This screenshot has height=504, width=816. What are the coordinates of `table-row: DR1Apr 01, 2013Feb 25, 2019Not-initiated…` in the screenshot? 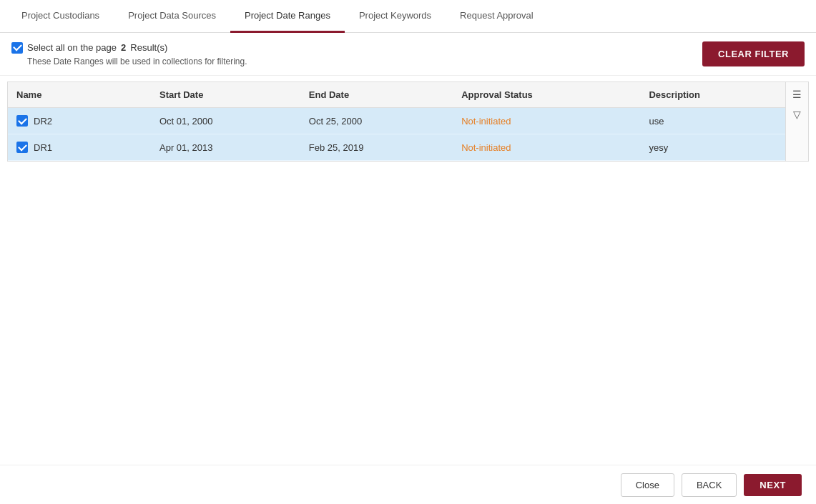 It's located at (396, 147).